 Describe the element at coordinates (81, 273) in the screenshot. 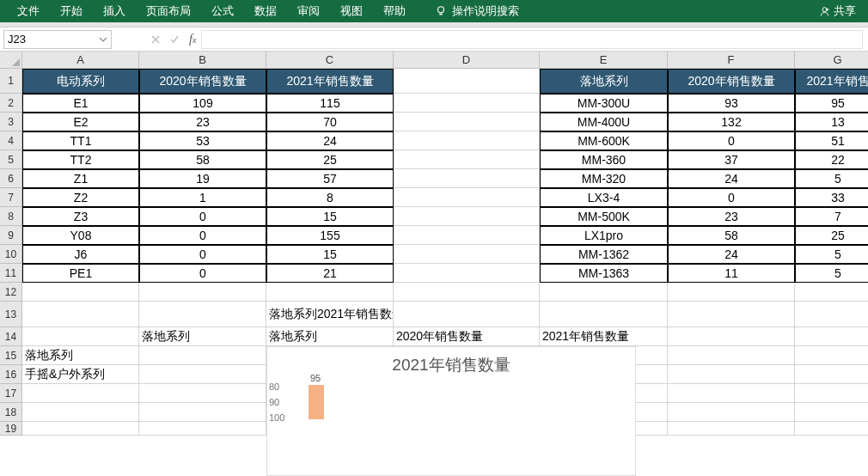

I see `cell: PE1` at that location.